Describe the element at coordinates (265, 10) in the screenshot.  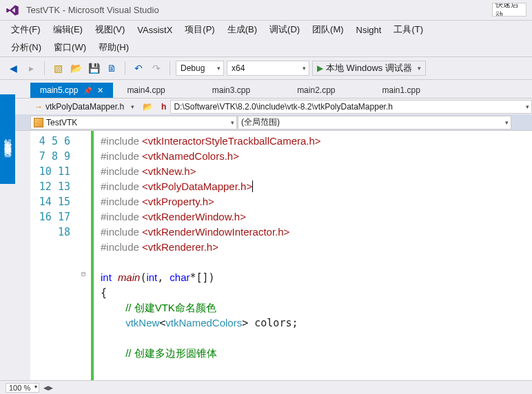
I see `window-title: TestVTK - Microsoft Visual Studio` at that location.